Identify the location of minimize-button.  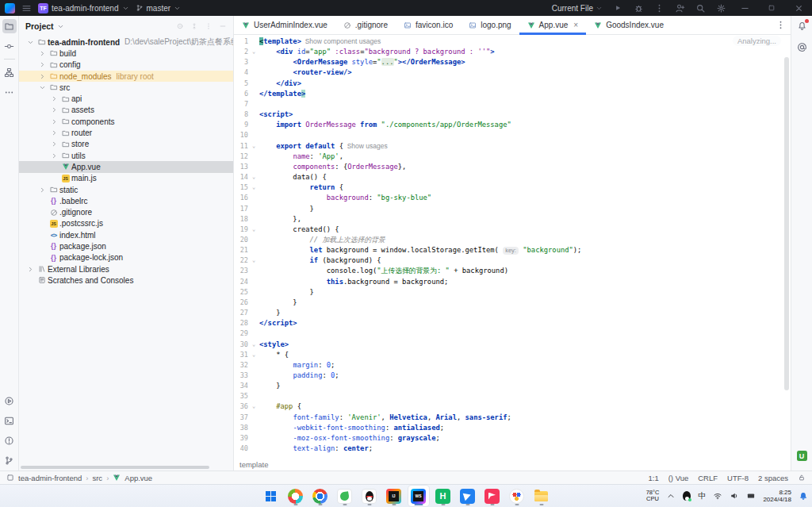
(745, 8).